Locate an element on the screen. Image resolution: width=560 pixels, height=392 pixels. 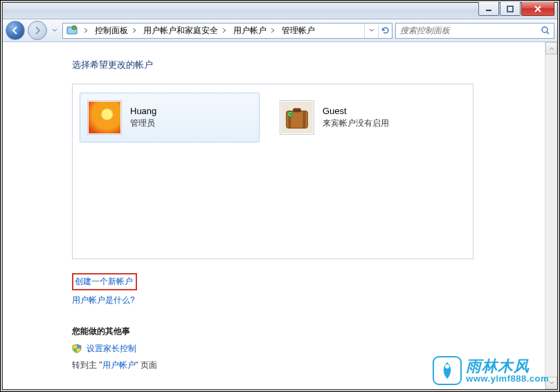
address-dropdown-button is located at coordinates (371, 30).